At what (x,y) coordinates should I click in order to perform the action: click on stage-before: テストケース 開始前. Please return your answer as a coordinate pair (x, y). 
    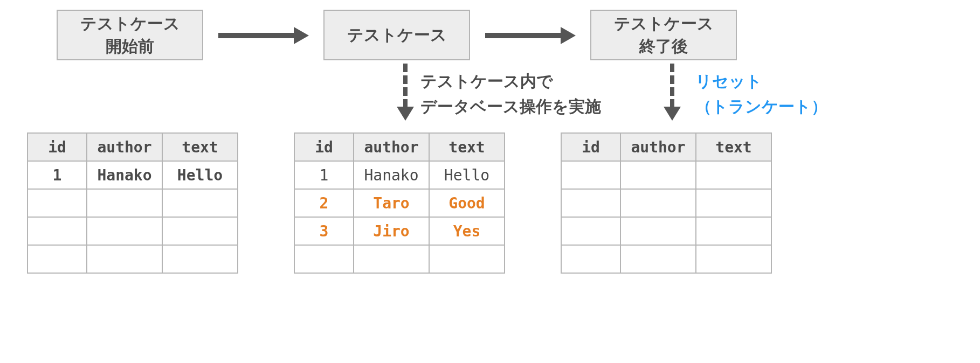
    Looking at the image, I should click on (130, 35).